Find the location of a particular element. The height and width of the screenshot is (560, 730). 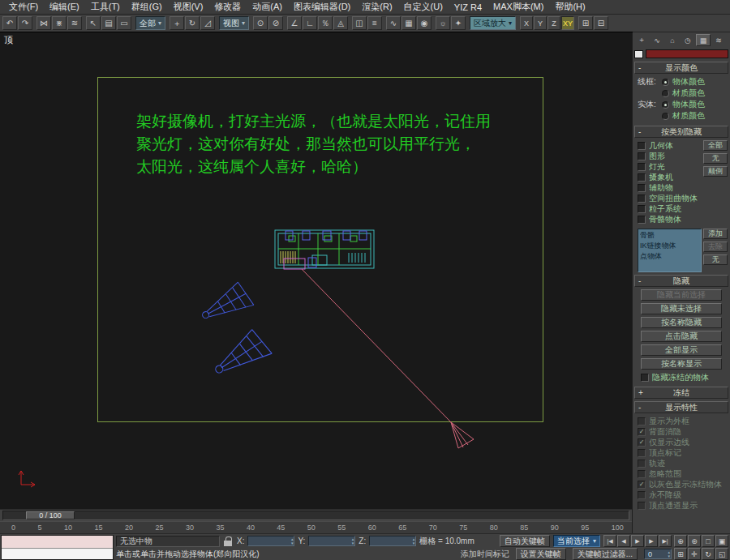

color-white-swatch is located at coordinates (639, 54).